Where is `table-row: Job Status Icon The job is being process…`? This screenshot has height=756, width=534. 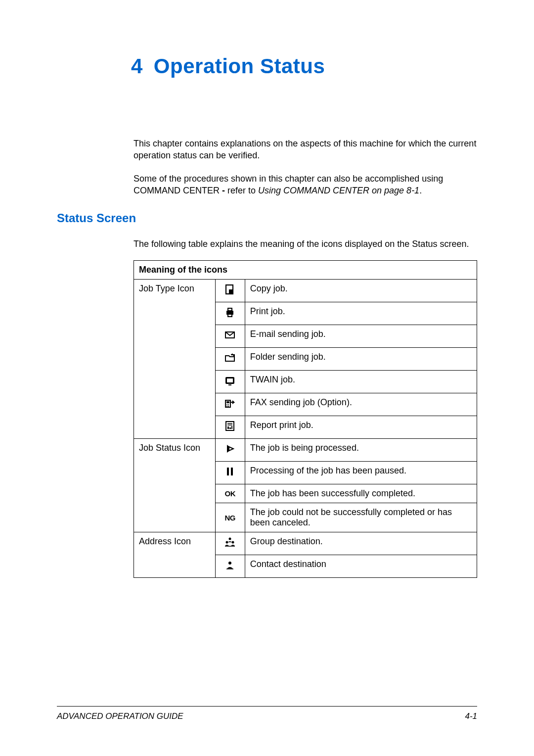 table-row: Job Status Icon The job is being process… is located at coordinates (306, 450).